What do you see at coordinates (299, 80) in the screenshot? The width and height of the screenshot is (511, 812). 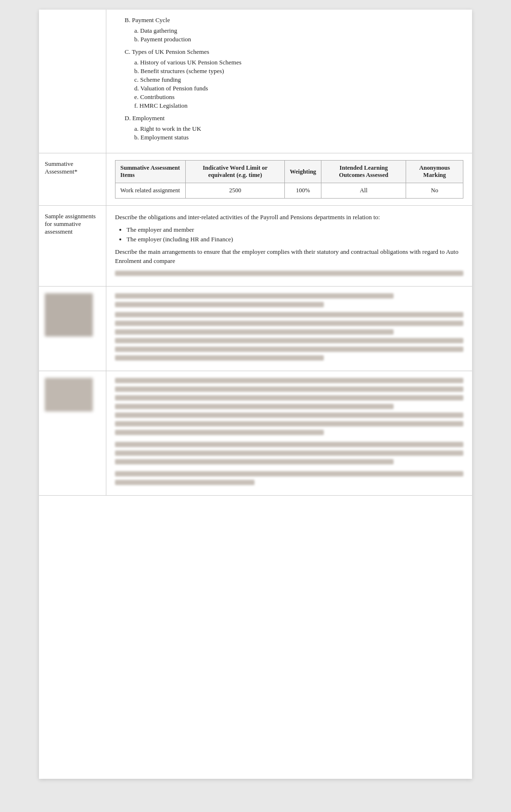 I see `outline-c-item-3: c. Scheme funding` at bounding box center [299, 80].